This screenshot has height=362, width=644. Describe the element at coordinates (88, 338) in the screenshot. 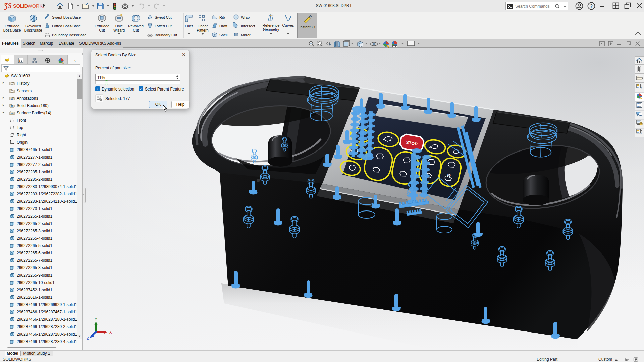

I see `svg-text: Z` at that location.